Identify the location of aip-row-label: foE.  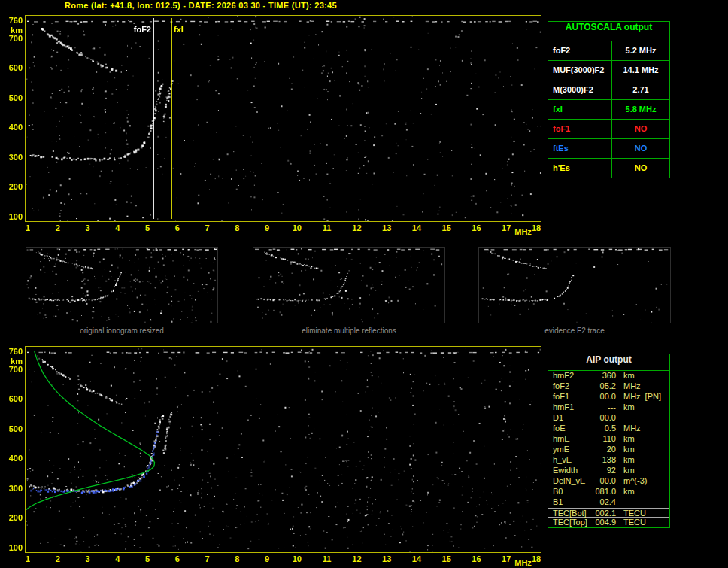
(572, 429).